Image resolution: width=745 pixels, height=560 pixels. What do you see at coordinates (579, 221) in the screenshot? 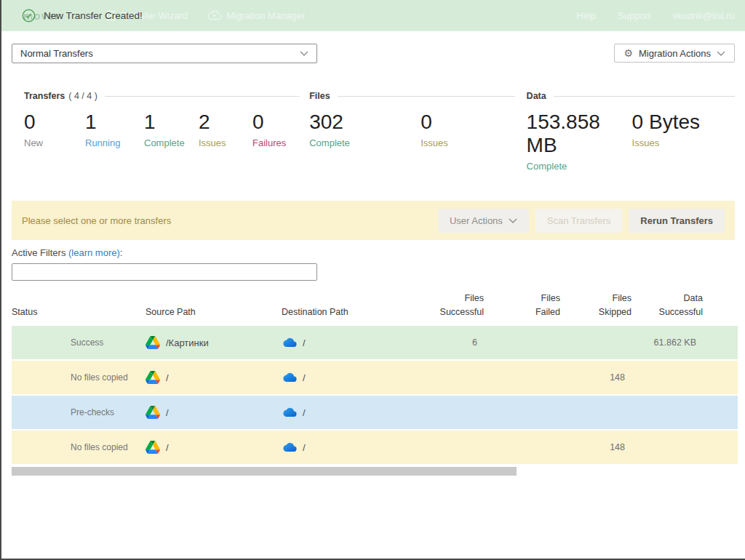
I see `scan-transfers-button: Scan Transfers` at bounding box center [579, 221].